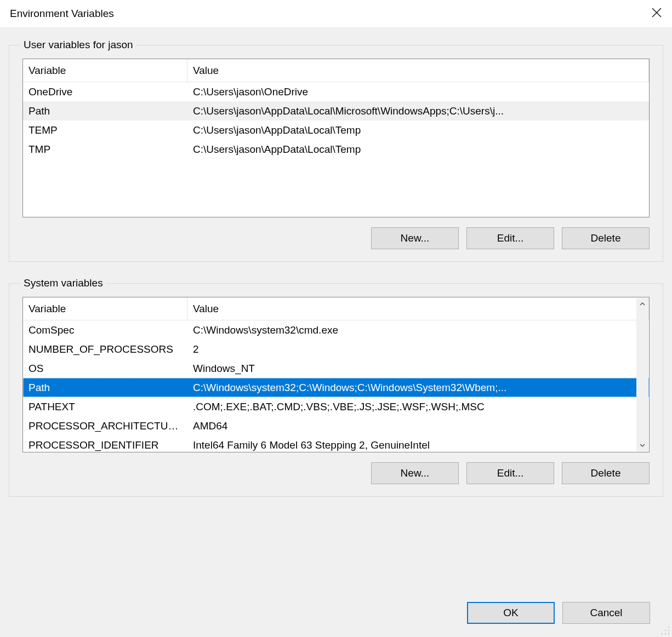 The width and height of the screenshot is (672, 637). I want to click on table-row: ComSpecC:\Windows\system32\cmd.exe, so click(336, 330).